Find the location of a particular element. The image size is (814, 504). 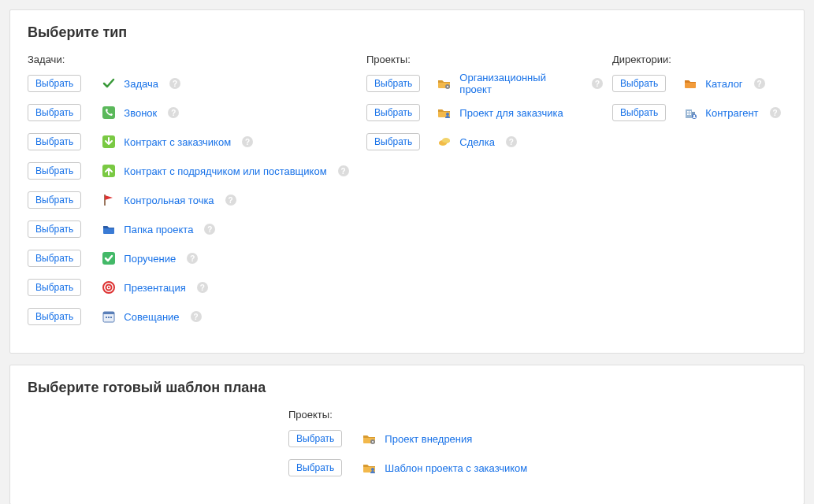

task-link: Контракт с заказчиком is located at coordinates (177, 142).